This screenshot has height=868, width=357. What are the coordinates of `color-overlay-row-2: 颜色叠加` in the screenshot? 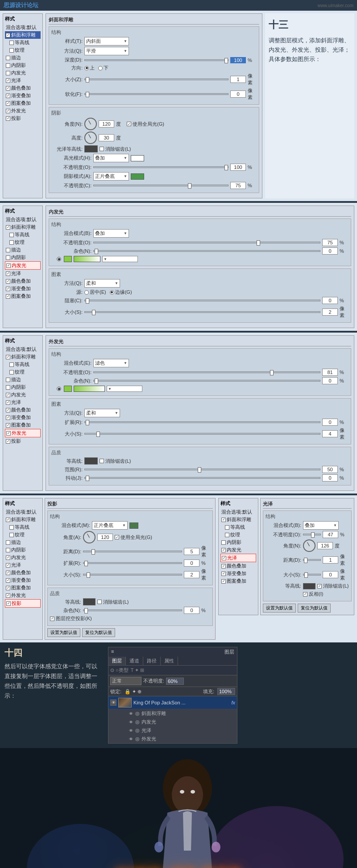 It's located at (23, 281).